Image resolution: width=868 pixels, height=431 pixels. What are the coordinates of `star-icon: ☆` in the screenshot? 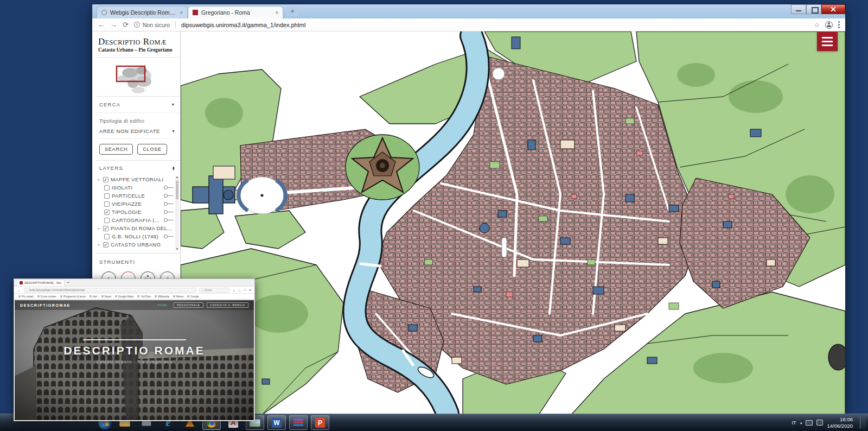 It's located at (245, 290).